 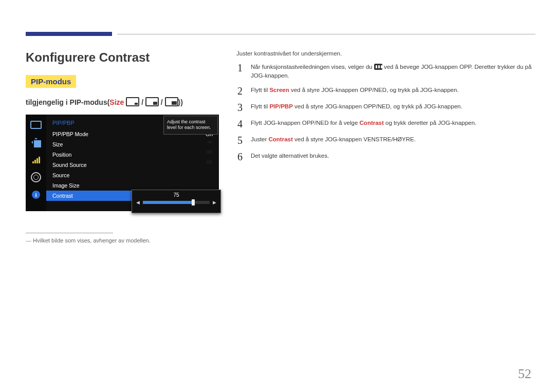 I want to click on intro-text: Juster kontrastnivået for underskjermen., so click(x=388, y=53).